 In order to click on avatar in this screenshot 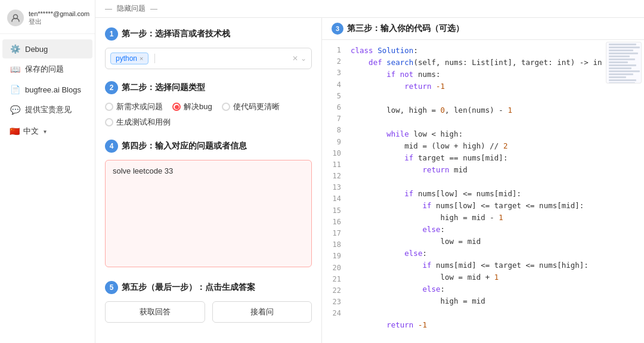, I will do `click(16, 18)`.